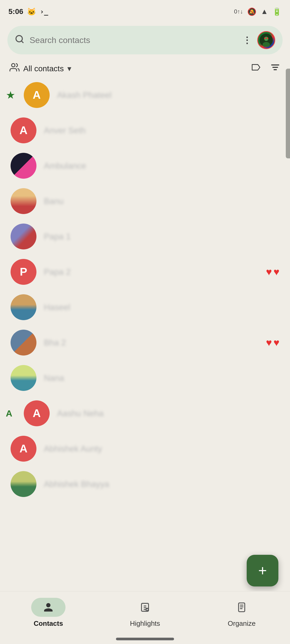 This screenshot has height=644, width=290. I want to click on status-left: 5:06 🐱 ›_, so click(28, 12).